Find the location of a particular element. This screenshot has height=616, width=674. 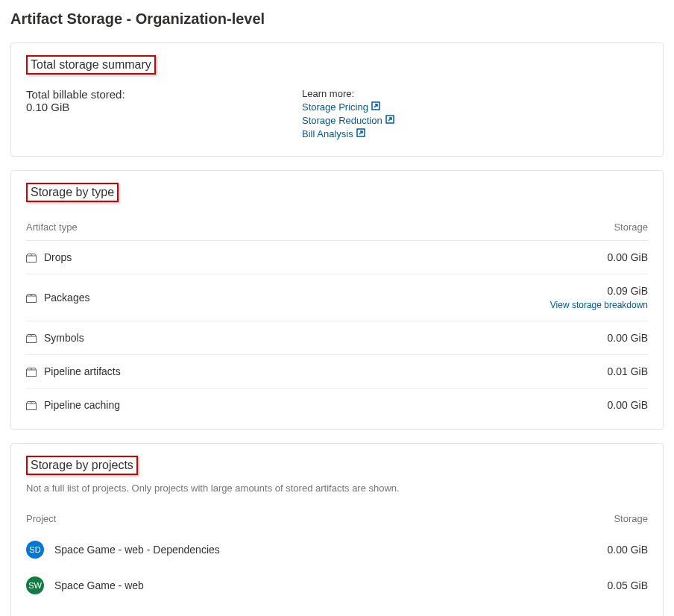

link-text: Bill Analysis is located at coordinates (328, 134).